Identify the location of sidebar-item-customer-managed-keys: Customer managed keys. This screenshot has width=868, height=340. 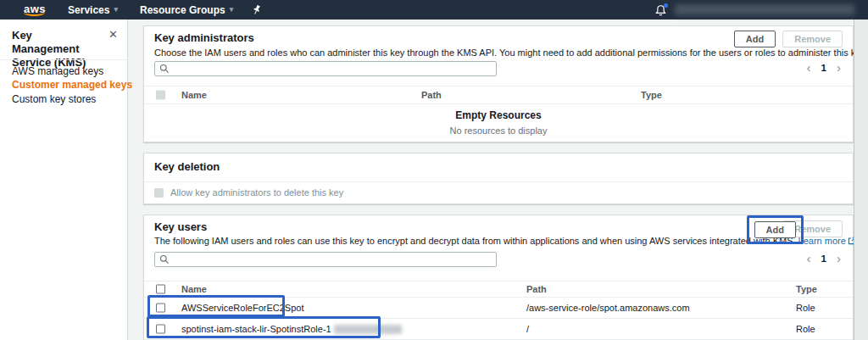
(72, 85).